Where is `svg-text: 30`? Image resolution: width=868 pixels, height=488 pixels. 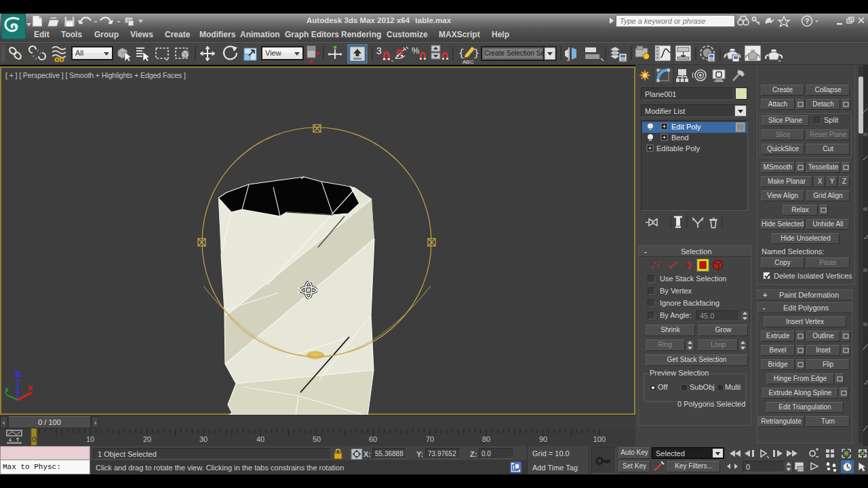
svg-text: 30 is located at coordinates (203, 439).